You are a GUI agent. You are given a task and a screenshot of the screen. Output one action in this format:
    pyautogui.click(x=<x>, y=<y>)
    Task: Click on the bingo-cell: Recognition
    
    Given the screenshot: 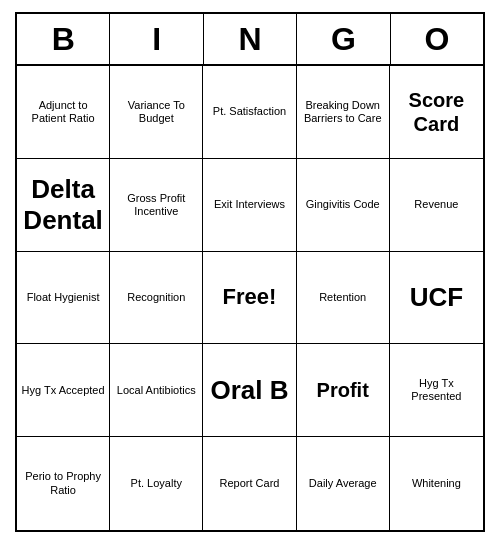 What is the action you would take?
    pyautogui.click(x=156, y=298)
    